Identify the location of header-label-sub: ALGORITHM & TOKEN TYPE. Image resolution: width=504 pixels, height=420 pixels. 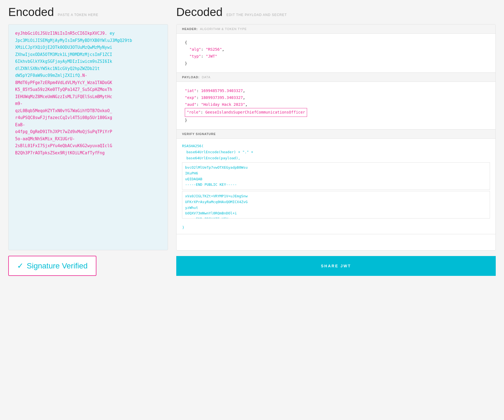
(223, 29).